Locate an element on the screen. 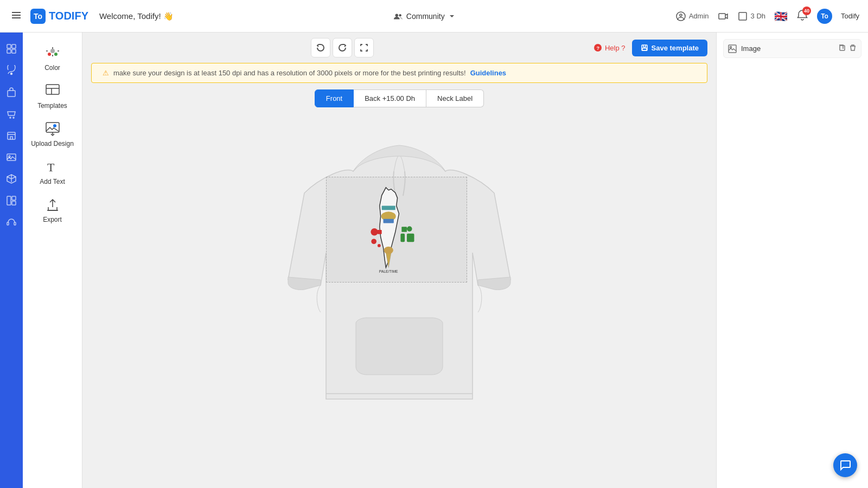  undo-button is located at coordinates (321, 48).